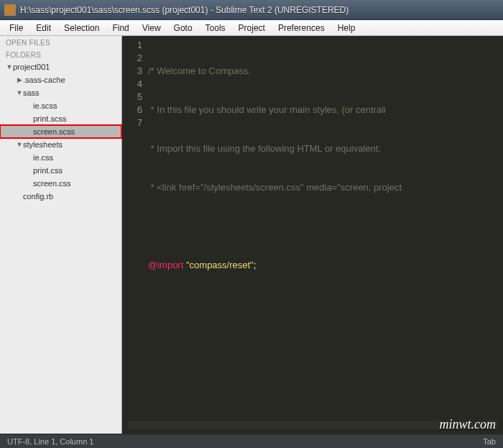 Image resolution: width=503 pixels, height=448 pixels. I want to click on open-files-header: OPEN FILES, so click(60, 42).